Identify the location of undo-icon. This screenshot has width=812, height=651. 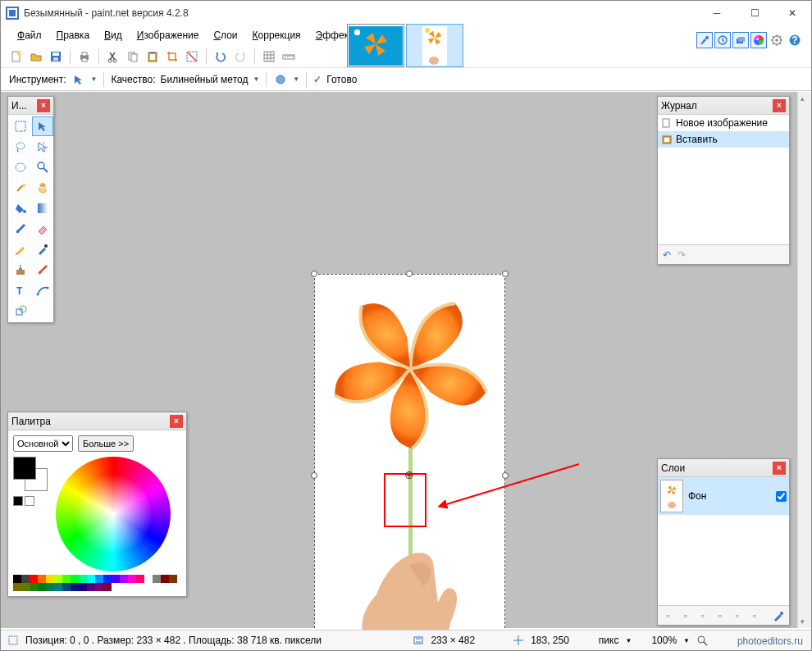
(221, 57).